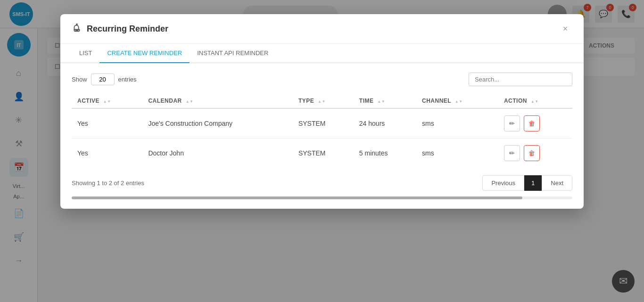 This screenshot has height=302, width=644. What do you see at coordinates (127, 79) in the screenshot?
I see `entries-label: entries` at bounding box center [127, 79].